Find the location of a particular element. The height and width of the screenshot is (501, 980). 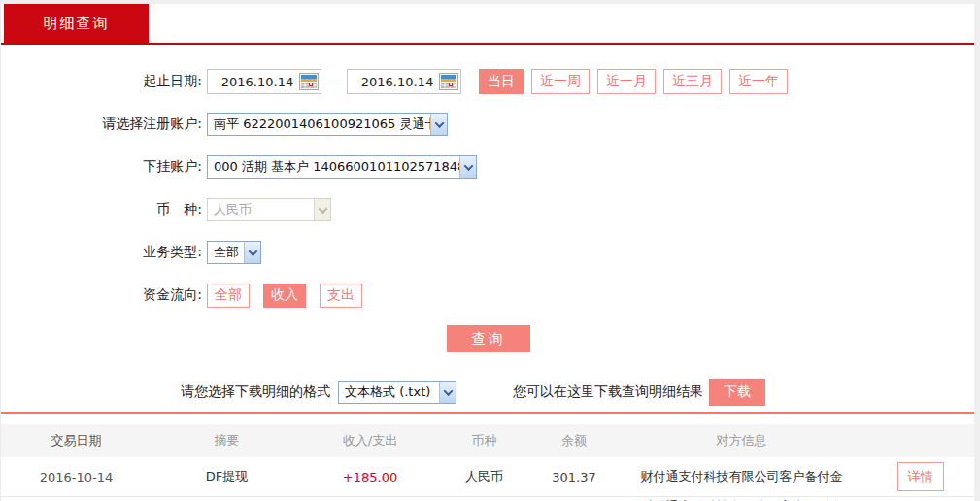

download-format-label: 请您选择下载明细的格式 is located at coordinates (255, 392).